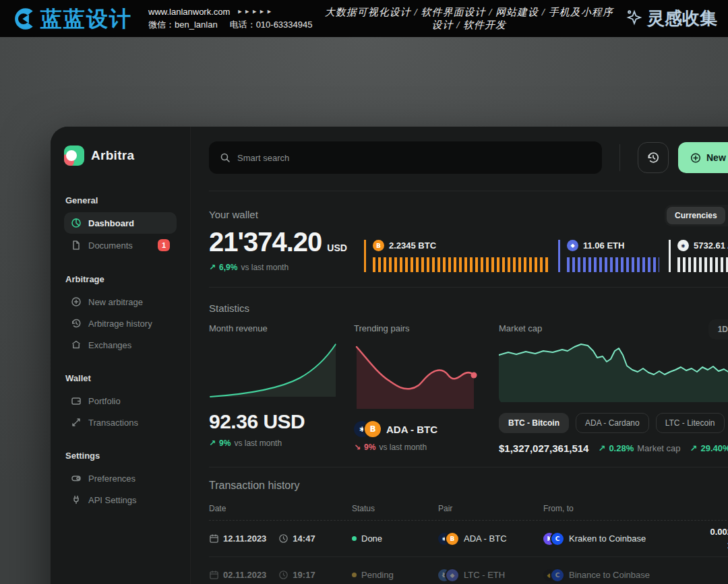  What do you see at coordinates (690, 423) in the screenshot?
I see `pill-ltc-litecoin: LTC - Litecoin` at bounding box center [690, 423].